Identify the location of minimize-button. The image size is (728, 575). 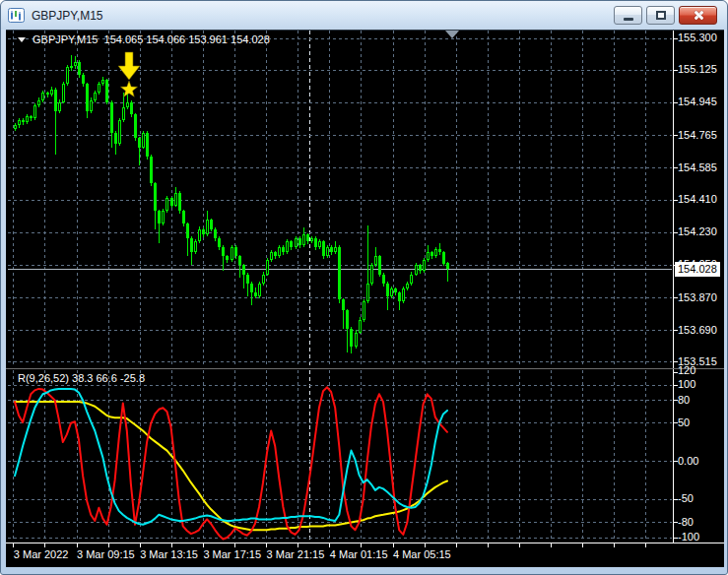
(629, 16).